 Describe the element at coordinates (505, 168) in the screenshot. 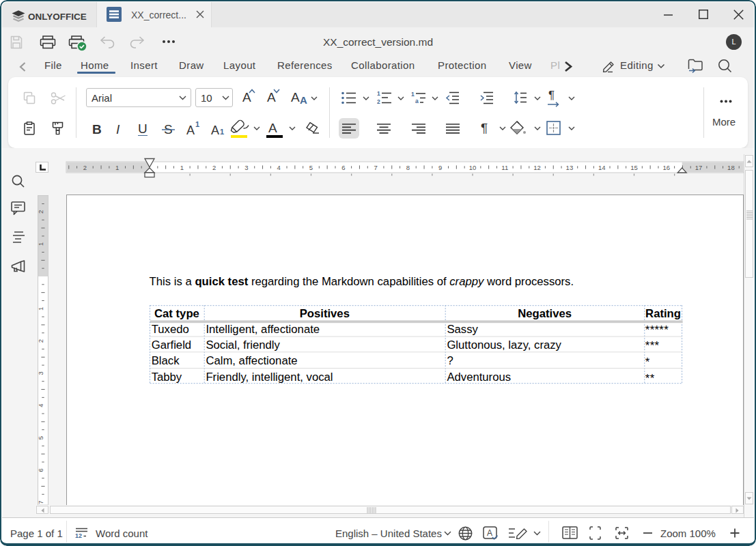

I see `svg-text: 11` at that location.